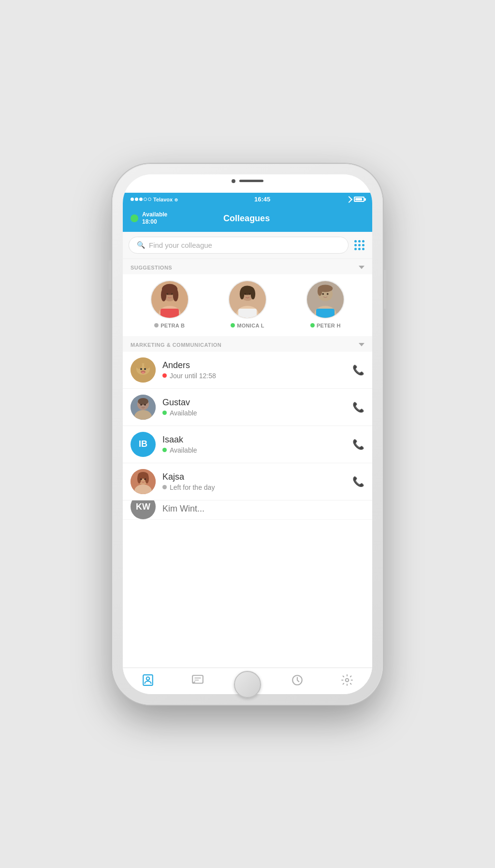 This screenshot has width=495, height=868. Describe the element at coordinates (148, 680) in the screenshot. I see `contacts-icon` at that location.